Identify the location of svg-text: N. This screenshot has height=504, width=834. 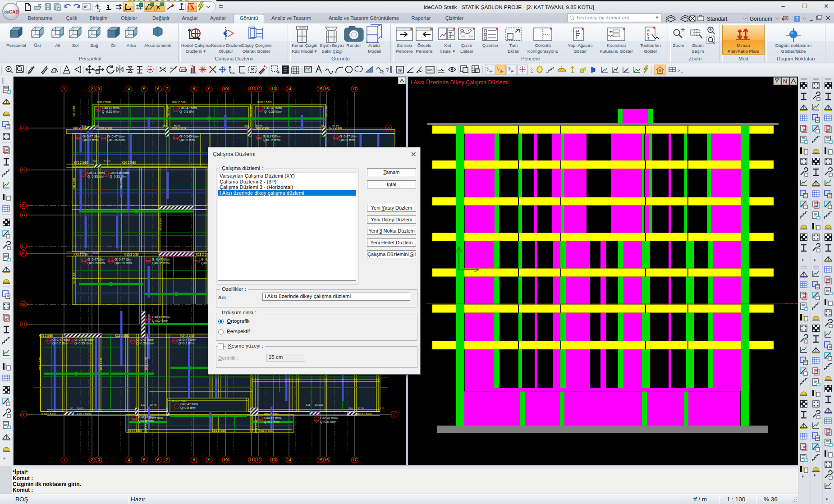
(785, 81).